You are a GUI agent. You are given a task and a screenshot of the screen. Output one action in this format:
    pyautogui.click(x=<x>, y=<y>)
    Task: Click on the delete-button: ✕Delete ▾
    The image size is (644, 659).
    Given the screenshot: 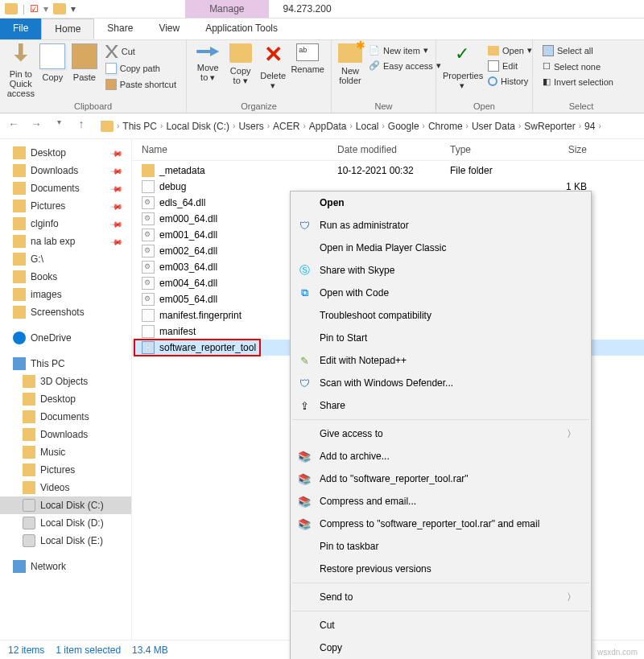 What is the action you would take?
    pyautogui.click(x=273, y=68)
    